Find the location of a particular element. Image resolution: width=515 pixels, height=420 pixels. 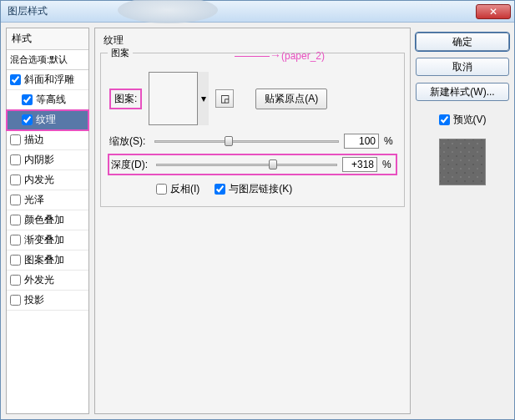

style-item-0: 斜面和浮雕 is located at coordinates (48, 80).